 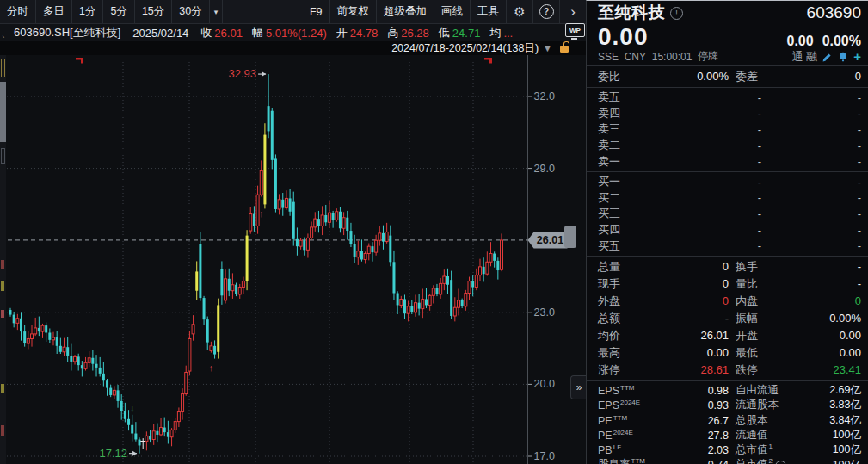 I want to click on alert-bell-icon, so click(x=843, y=57).